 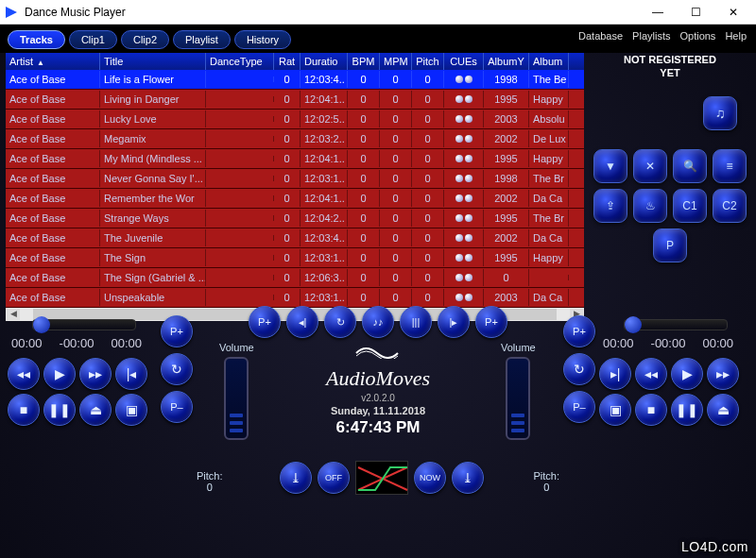 What do you see at coordinates (454, 322) in the screenshot?
I see `step-fwd-button: |▸` at bounding box center [454, 322].